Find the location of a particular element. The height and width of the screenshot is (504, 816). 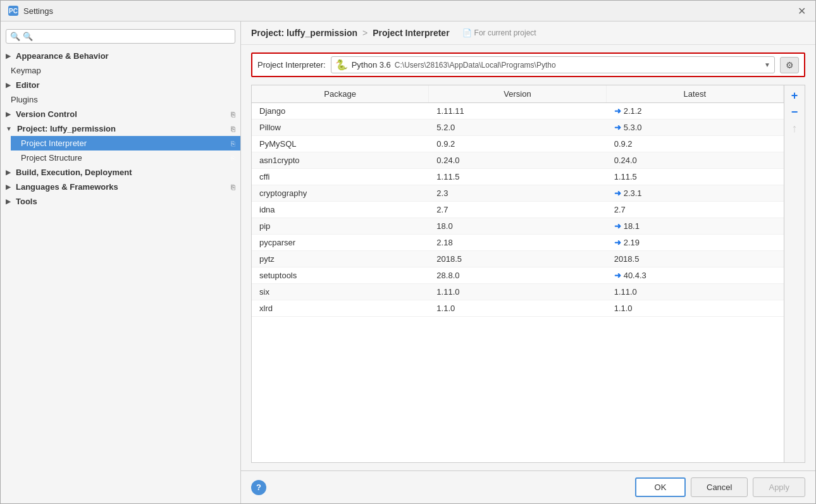

app-icon: PC is located at coordinates (13, 11).